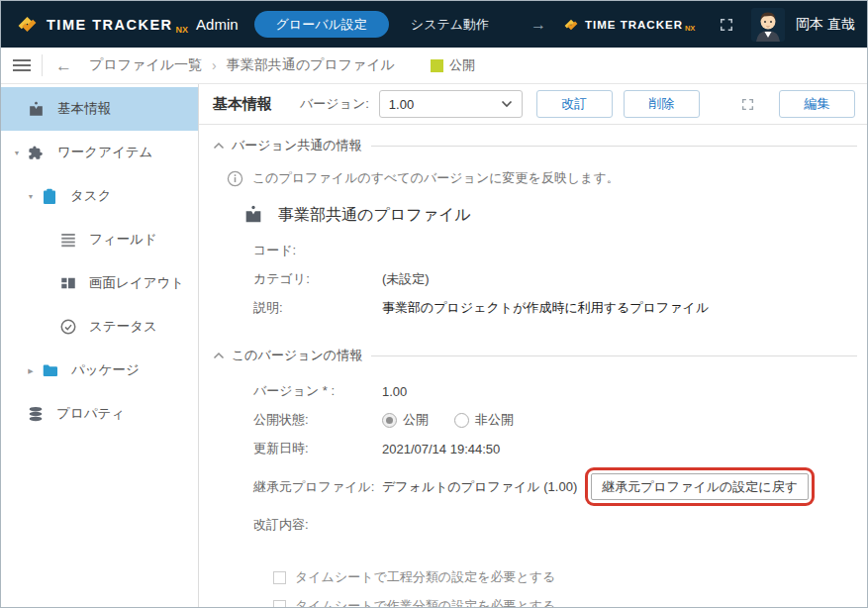 This screenshot has height=608, width=868. What do you see at coordinates (768, 25) in the screenshot?
I see `avatar` at bounding box center [768, 25].